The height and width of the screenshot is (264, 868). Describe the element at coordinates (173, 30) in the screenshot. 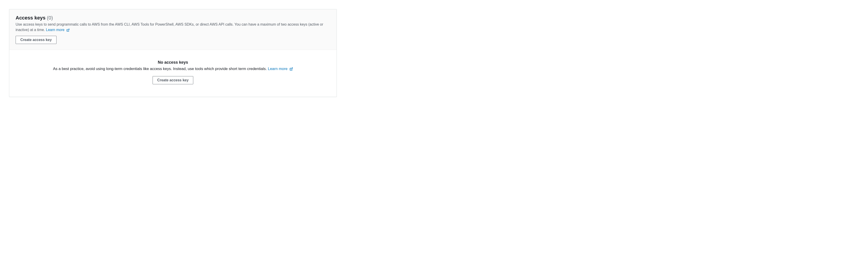

I see `panel-header: Access keys (0) Use access keys to send …` at that location.